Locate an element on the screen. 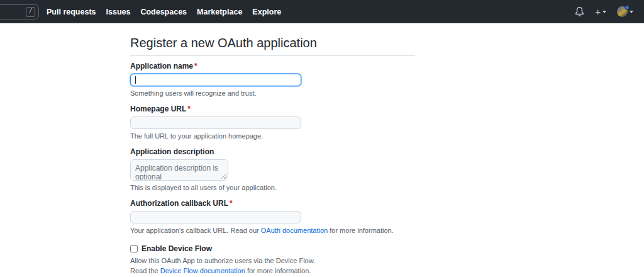 The width and height of the screenshot is (644, 277). callback-url-help: Your application's callback URL. Read ou… is located at coordinates (273, 230).